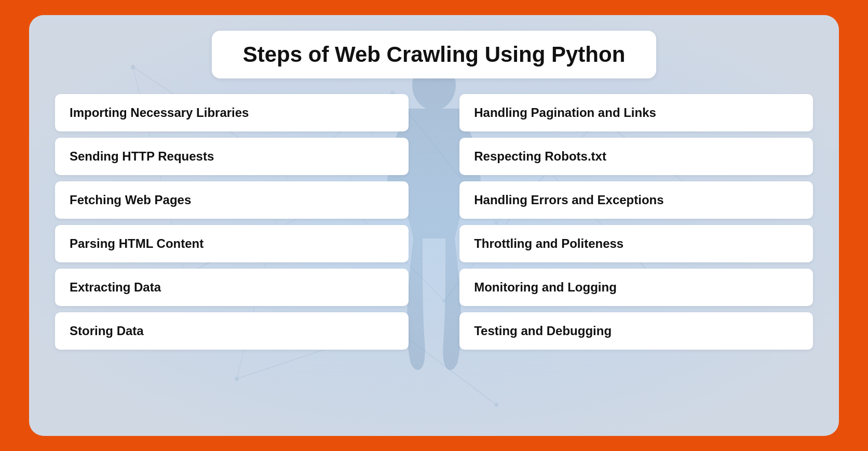 The height and width of the screenshot is (451, 868). What do you see at coordinates (232, 244) in the screenshot?
I see `left-step-card: Parsing HTML Content` at bounding box center [232, 244].